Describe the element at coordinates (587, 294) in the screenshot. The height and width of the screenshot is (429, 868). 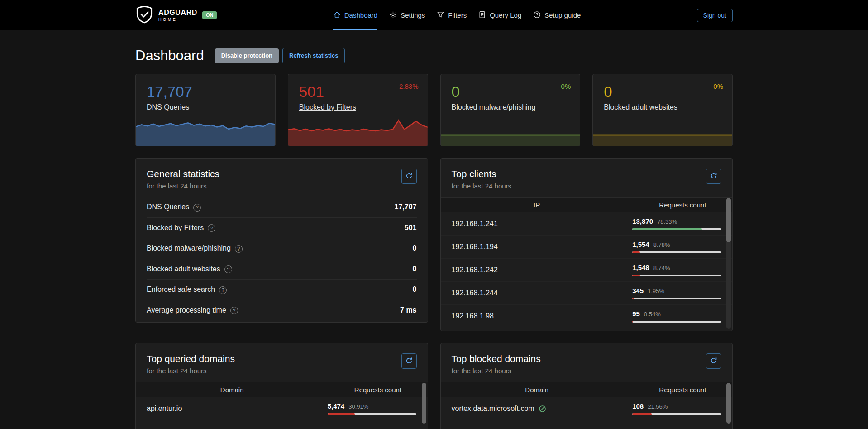
I see `table-row: 192.168.1.244 3451.95%` at that location.